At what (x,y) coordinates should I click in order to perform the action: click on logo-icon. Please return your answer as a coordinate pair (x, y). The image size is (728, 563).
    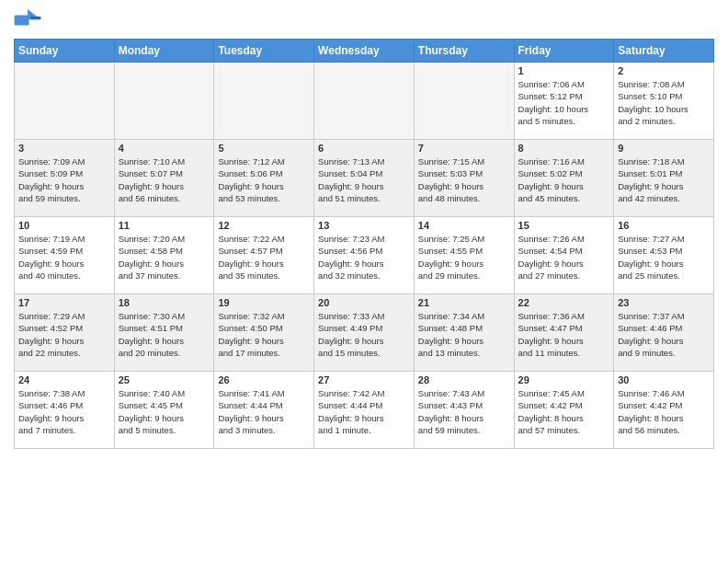
    Looking at the image, I should click on (28, 20).